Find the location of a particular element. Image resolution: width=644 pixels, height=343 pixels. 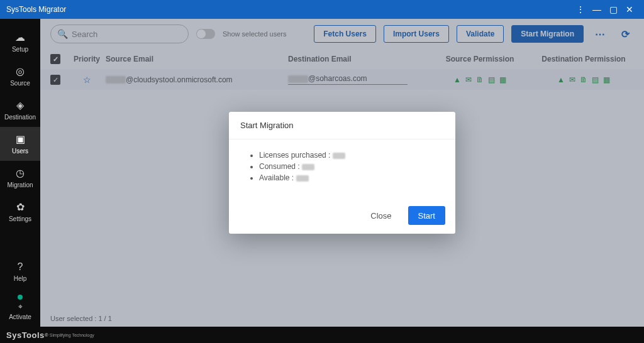

maximize-icon: ▢ is located at coordinates (613, 9).